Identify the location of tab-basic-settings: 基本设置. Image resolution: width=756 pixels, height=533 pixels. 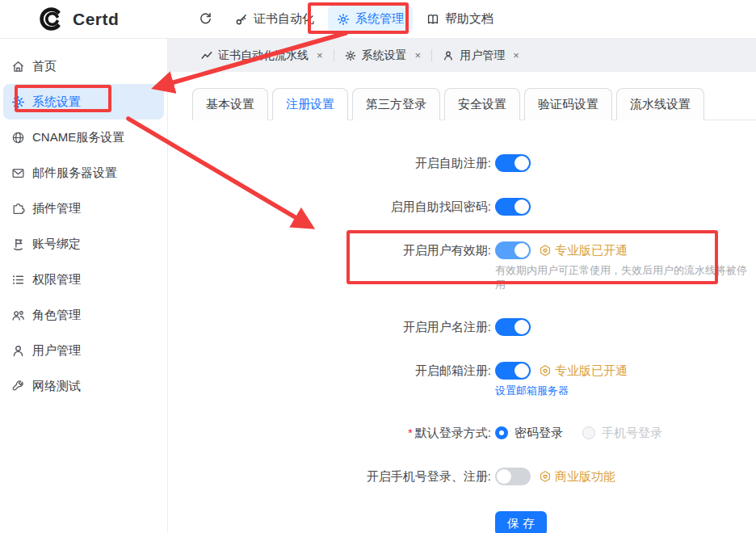
(230, 104).